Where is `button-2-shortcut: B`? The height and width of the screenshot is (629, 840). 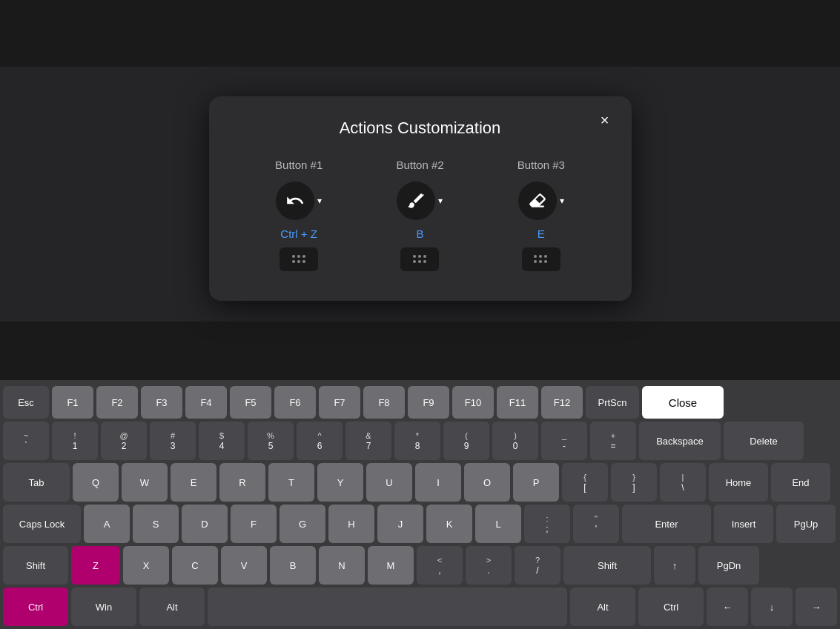
button-2-shortcut: B is located at coordinates (420, 234).